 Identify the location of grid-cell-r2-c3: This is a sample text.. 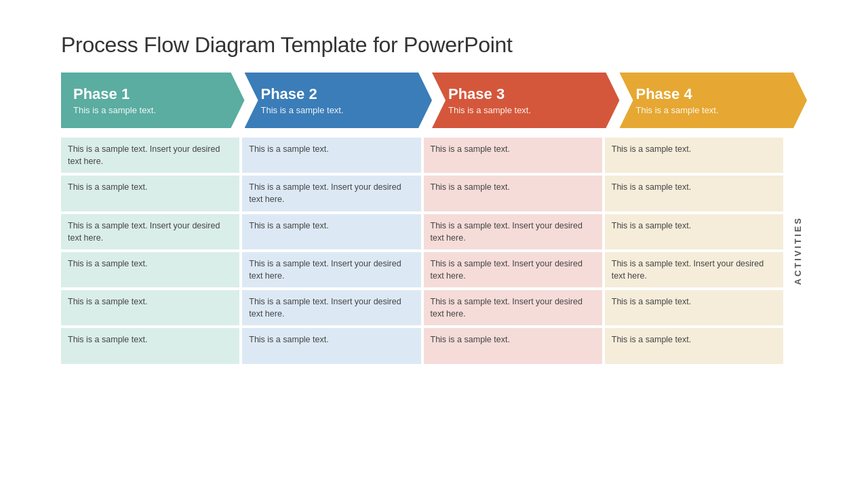
(513, 193).